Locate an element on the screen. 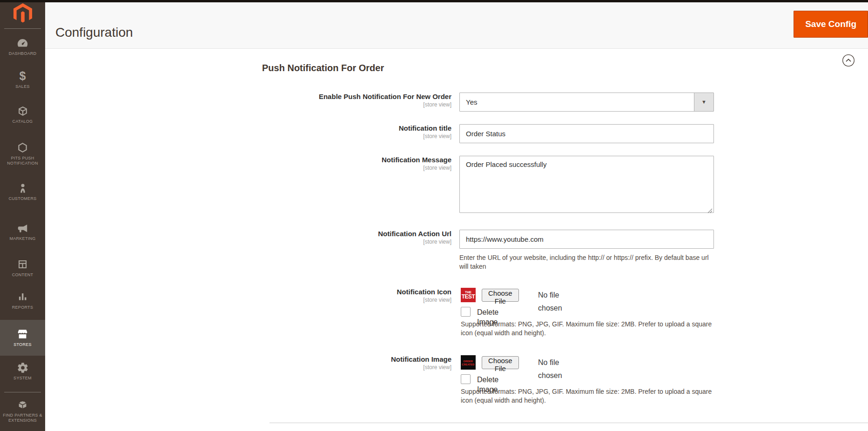 The image size is (868, 431). box-icon is located at coordinates (22, 111).